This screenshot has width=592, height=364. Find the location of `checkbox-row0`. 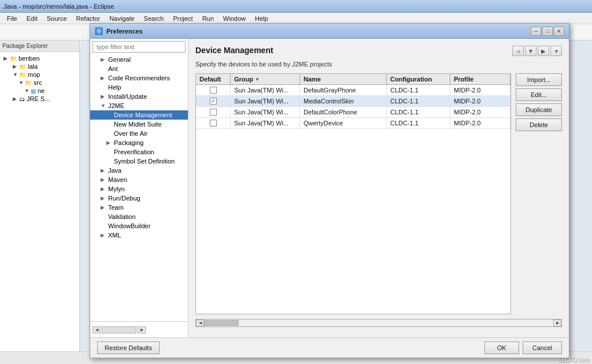

checkbox-row0 is located at coordinates (213, 90).